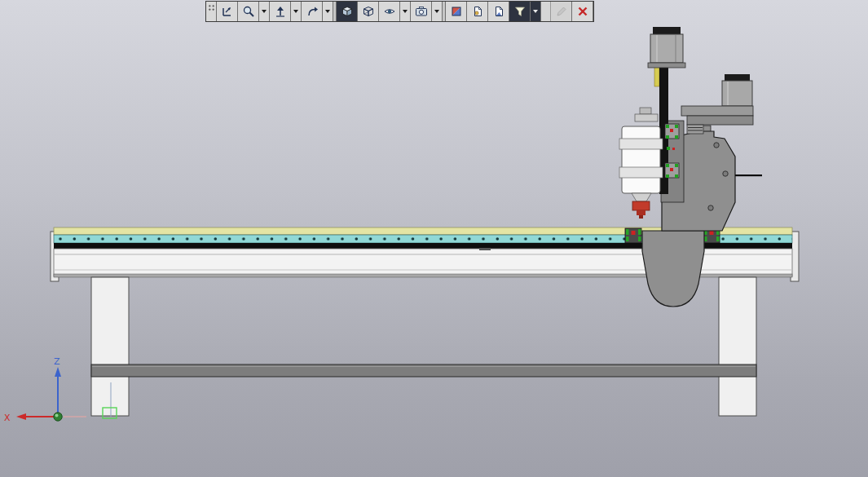 The width and height of the screenshot is (868, 477). What do you see at coordinates (347, 11) in the screenshot?
I see `shaded-display-button` at bounding box center [347, 11].